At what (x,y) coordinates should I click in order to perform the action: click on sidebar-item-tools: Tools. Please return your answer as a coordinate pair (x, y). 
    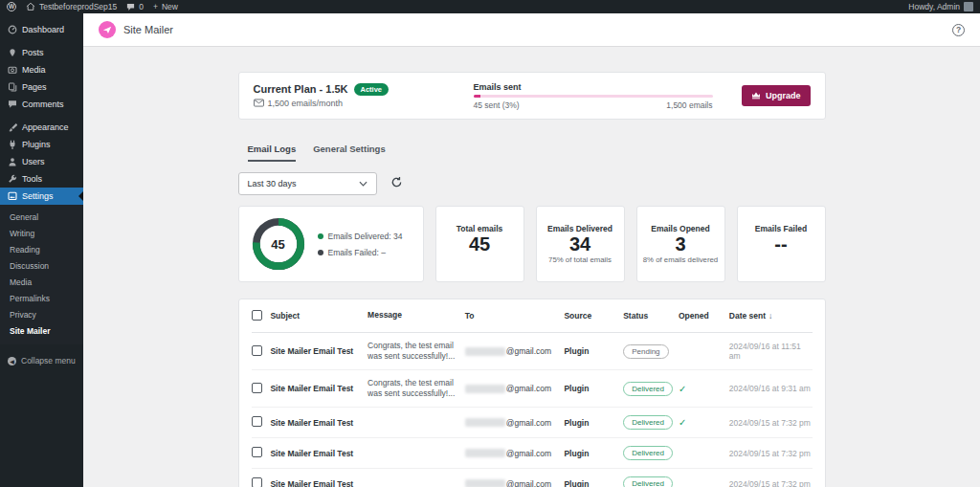
    Looking at the image, I should click on (42, 179).